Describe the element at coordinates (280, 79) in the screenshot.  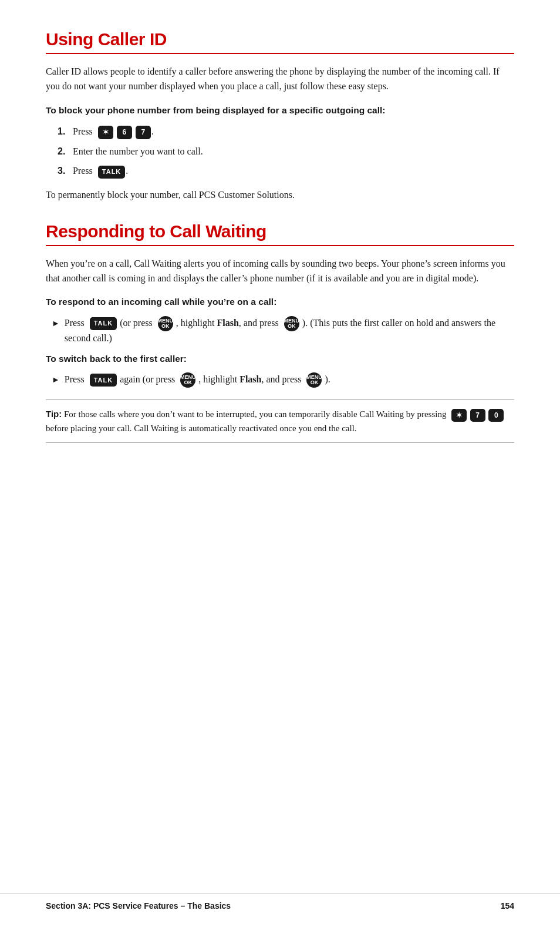
I see `caller-id-intro: Caller ID allows people to identify a ca…` at that location.